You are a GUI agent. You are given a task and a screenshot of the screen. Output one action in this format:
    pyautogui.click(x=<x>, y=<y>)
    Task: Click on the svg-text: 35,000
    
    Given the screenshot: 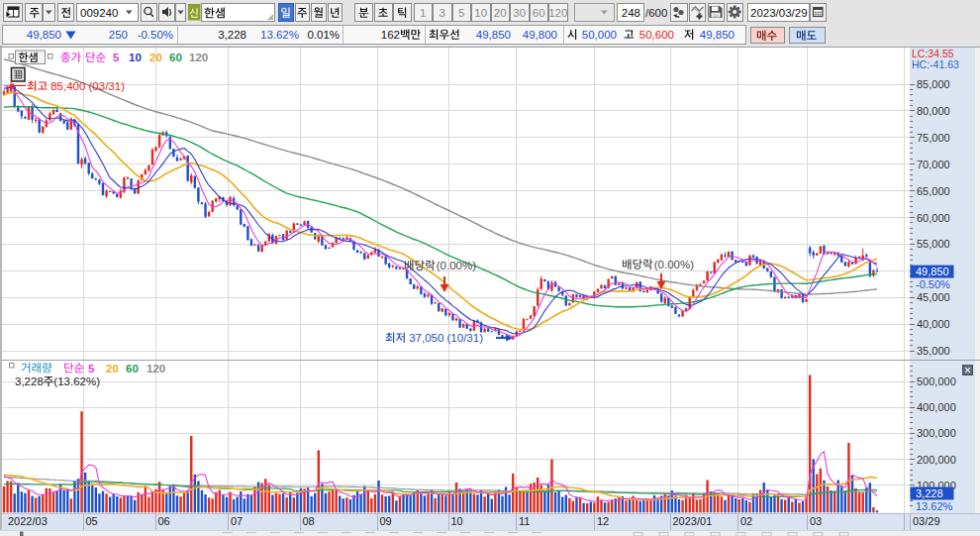 What is the action you would take?
    pyautogui.click(x=933, y=351)
    